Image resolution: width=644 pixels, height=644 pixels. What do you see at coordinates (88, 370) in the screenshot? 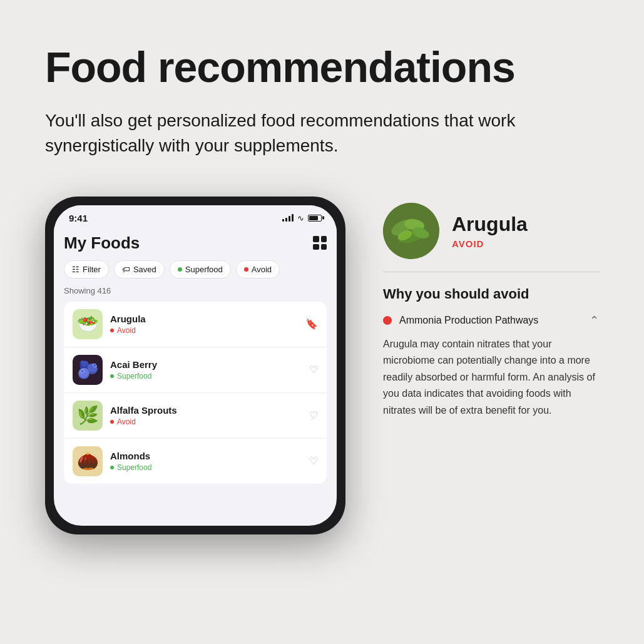
I see `food-image-acai: 🫐` at bounding box center [88, 370].